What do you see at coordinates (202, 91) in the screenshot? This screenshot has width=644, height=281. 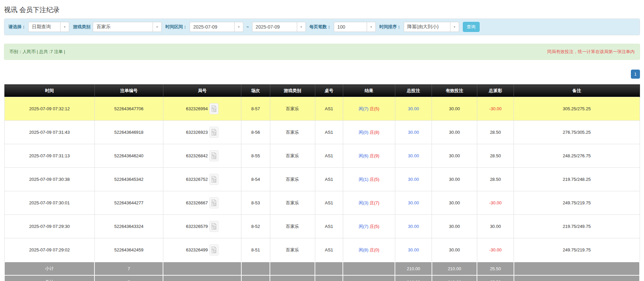 I see `column-header: 局号` at bounding box center [202, 91].